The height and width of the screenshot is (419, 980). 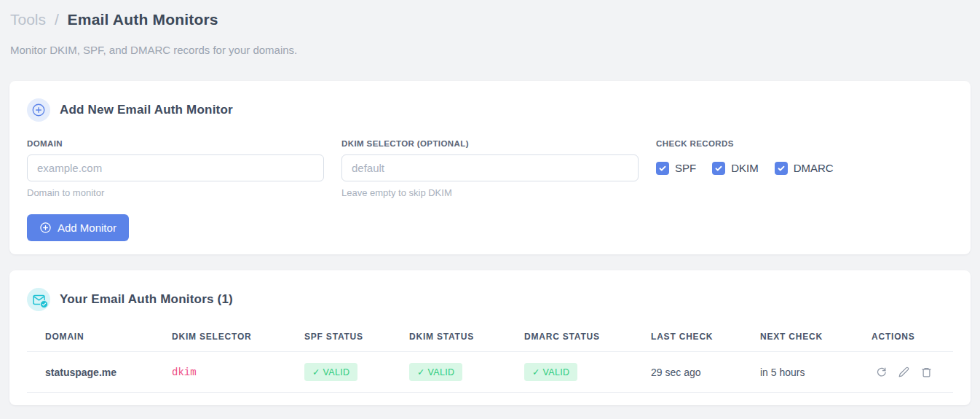 What do you see at coordinates (903, 337) in the screenshot?
I see `column-header-actions: ACTIONS` at bounding box center [903, 337].